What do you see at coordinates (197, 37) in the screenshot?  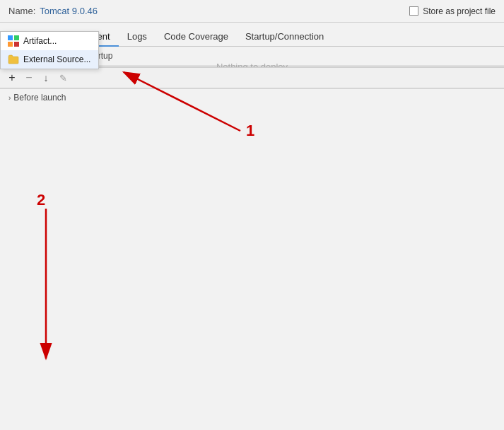 I see `tab-code-coverage: Code Coverage` at bounding box center [197, 37].